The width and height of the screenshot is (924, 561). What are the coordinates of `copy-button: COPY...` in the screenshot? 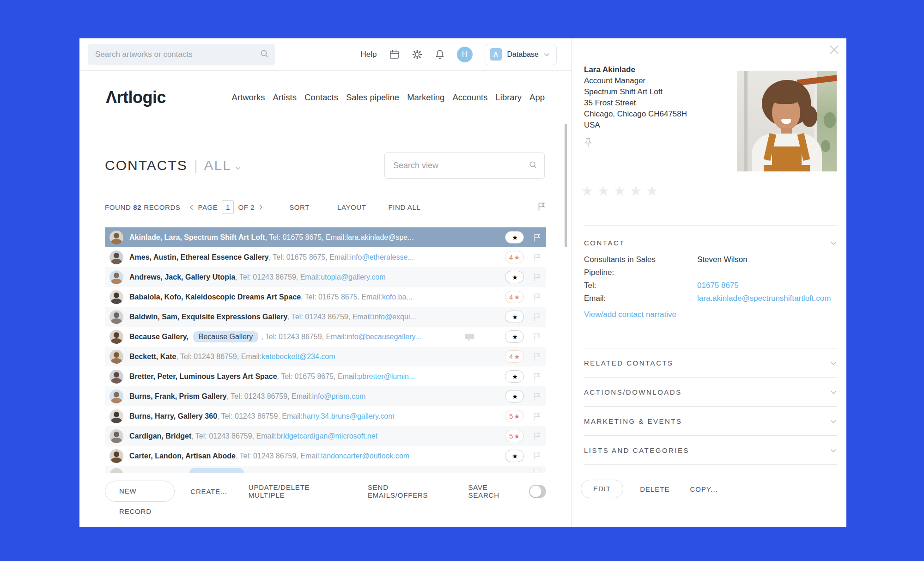 It's located at (704, 489).